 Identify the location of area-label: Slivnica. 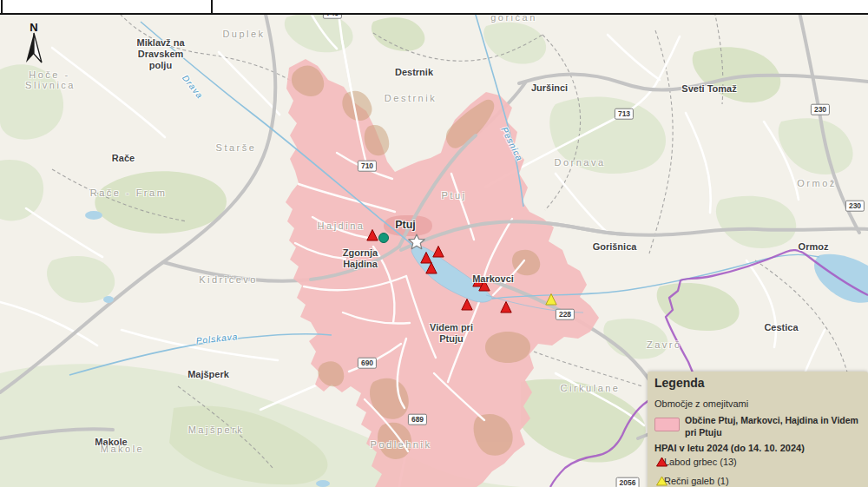
(50, 85).